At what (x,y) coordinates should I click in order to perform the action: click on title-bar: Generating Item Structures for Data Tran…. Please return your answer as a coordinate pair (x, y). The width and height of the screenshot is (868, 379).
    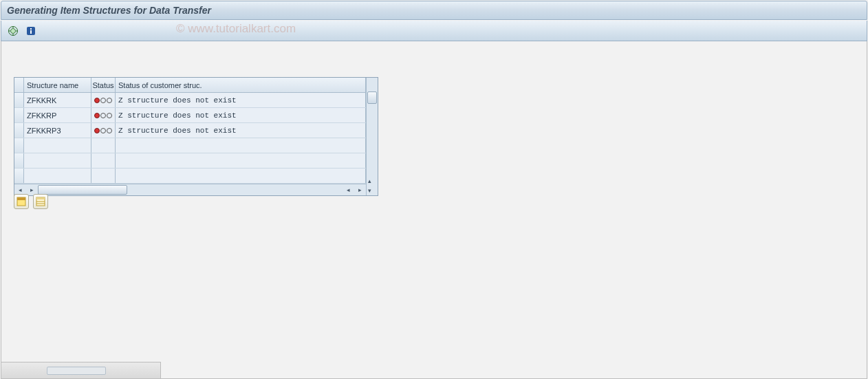
    Looking at the image, I should click on (434, 10).